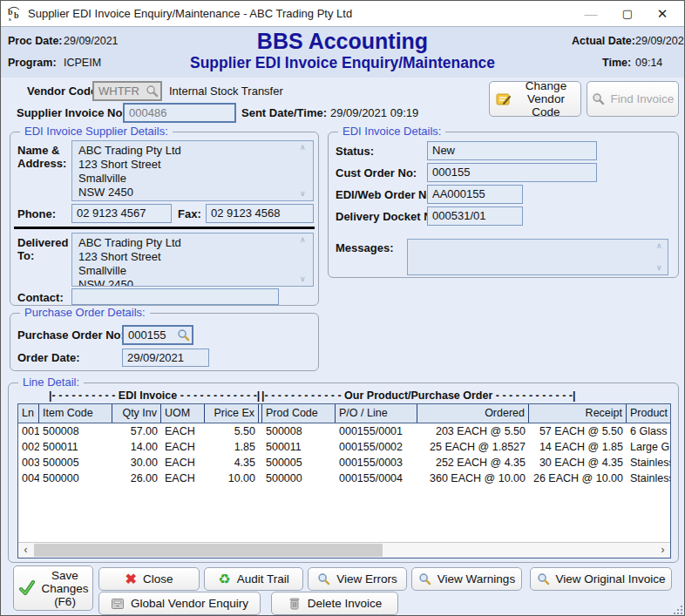  What do you see at coordinates (512, 151) in the screenshot?
I see `status-field: New` at bounding box center [512, 151].